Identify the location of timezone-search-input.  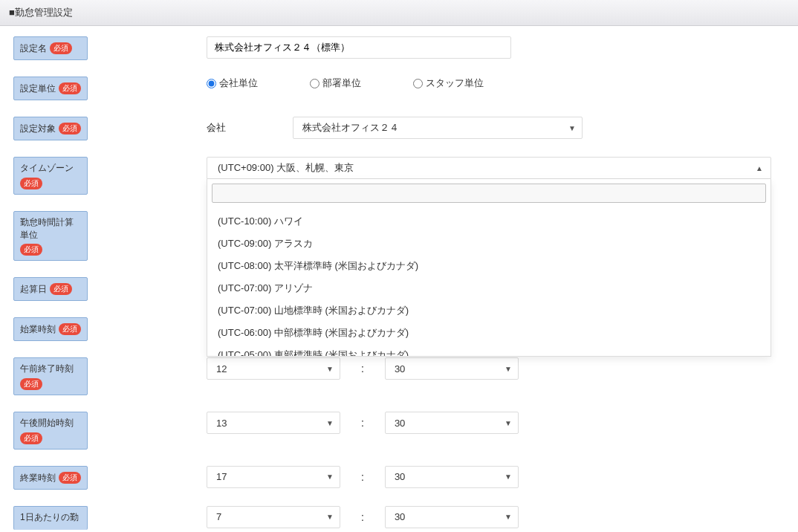
(489, 193).